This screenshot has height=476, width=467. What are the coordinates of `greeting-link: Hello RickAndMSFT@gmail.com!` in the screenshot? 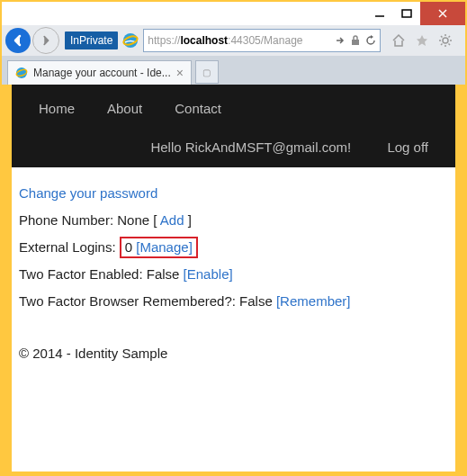 It's located at (250, 148).